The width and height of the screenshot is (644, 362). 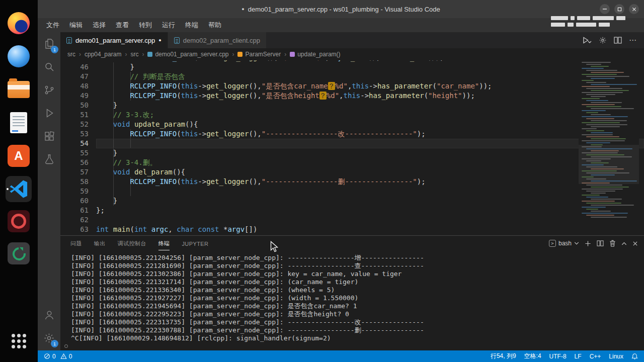 I want to click on dock-ubuntu-software, so click(x=19, y=156).